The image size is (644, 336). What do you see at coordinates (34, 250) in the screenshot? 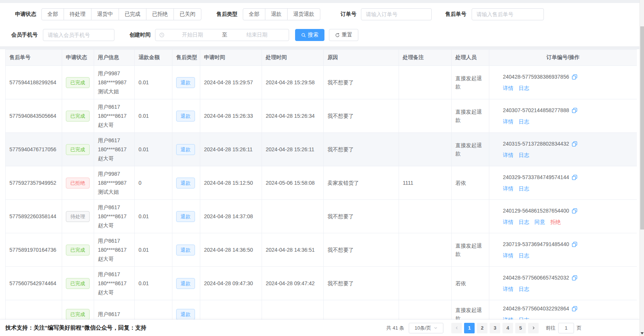
I see `after-sale-no-cell: 5775891970164736` at bounding box center [34, 250].